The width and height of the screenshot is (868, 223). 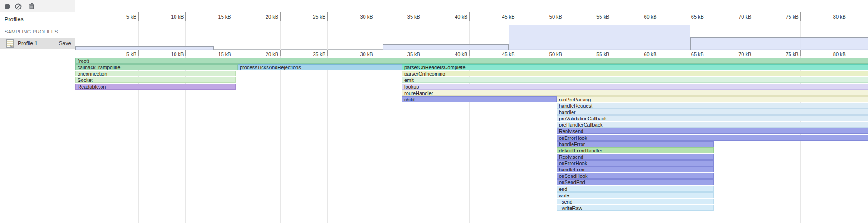 What do you see at coordinates (635, 93) in the screenshot?
I see `flame-bar: routeHandler` at bounding box center [635, 93].